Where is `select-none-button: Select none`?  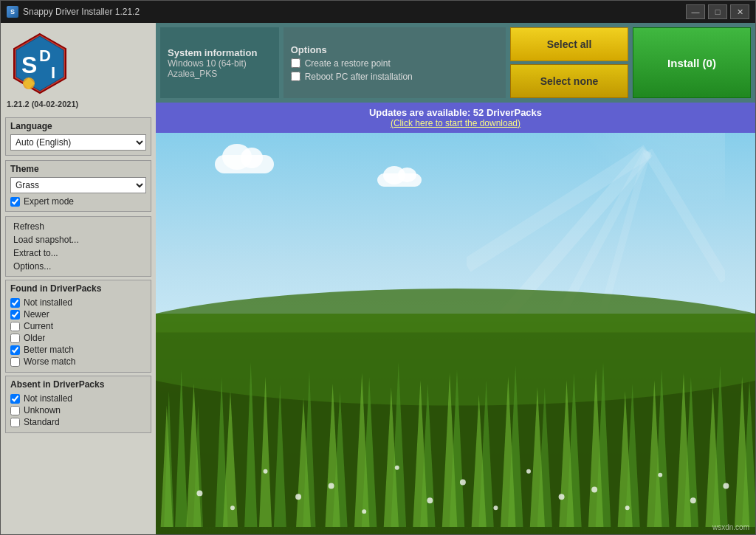 select-none-button: Select none is located at coordinates (569, 81).